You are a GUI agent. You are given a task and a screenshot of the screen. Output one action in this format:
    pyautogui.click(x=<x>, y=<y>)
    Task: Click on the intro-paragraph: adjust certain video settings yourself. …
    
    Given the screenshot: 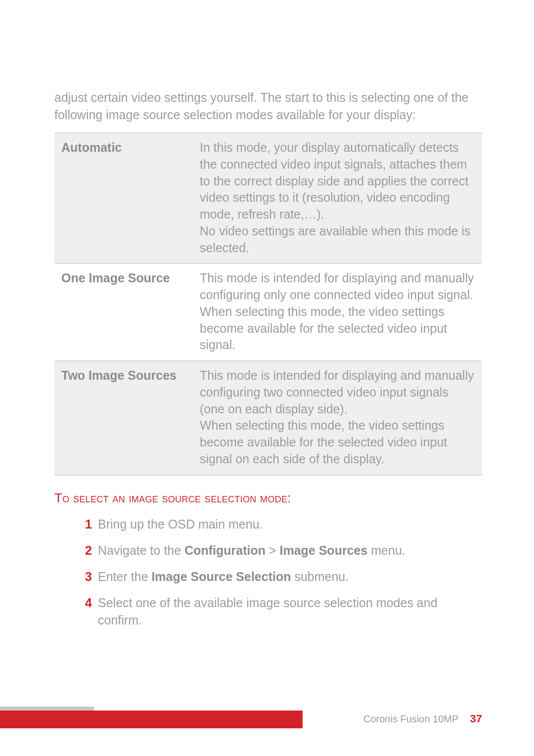 What is the action you would take?
    pyautogui.click(x=268, y=106)
    